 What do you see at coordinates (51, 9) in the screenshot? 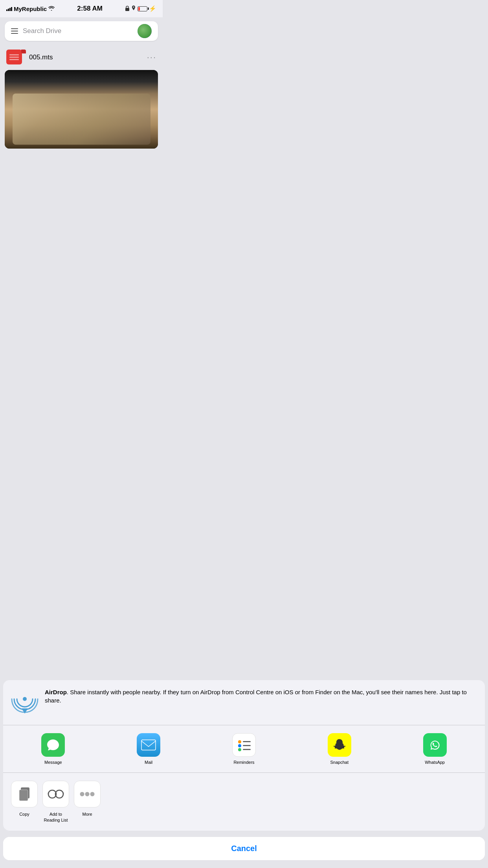
I see `wifi-icon` at bounding box center [51, 9].